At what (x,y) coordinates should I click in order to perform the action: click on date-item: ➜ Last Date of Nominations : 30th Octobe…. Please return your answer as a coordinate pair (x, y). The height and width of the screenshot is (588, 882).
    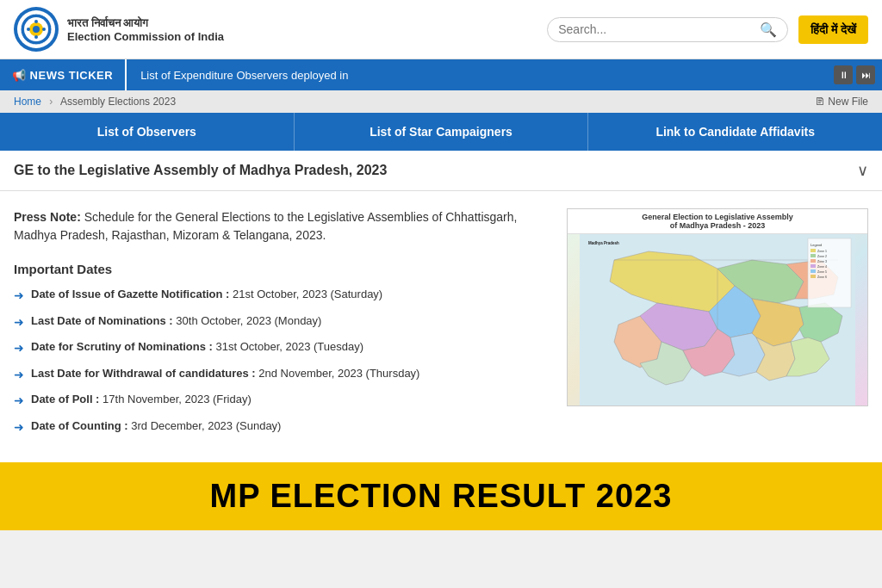
    Looking at the image, I should click on (282, 322).